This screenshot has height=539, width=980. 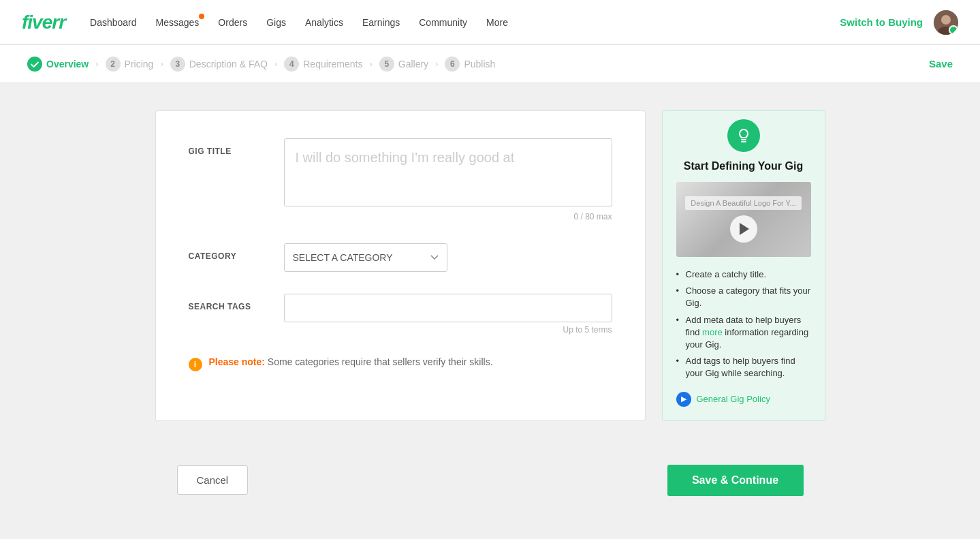 I want to click on note-bold: Please note:, so click(x=237, y=362).